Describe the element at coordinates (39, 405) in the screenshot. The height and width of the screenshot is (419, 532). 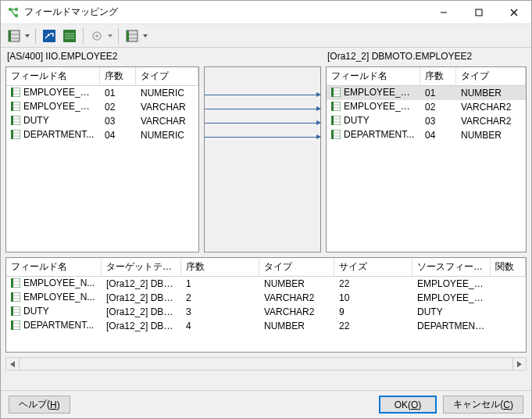
I see `help-button: ヘルプ(H)` at that location.